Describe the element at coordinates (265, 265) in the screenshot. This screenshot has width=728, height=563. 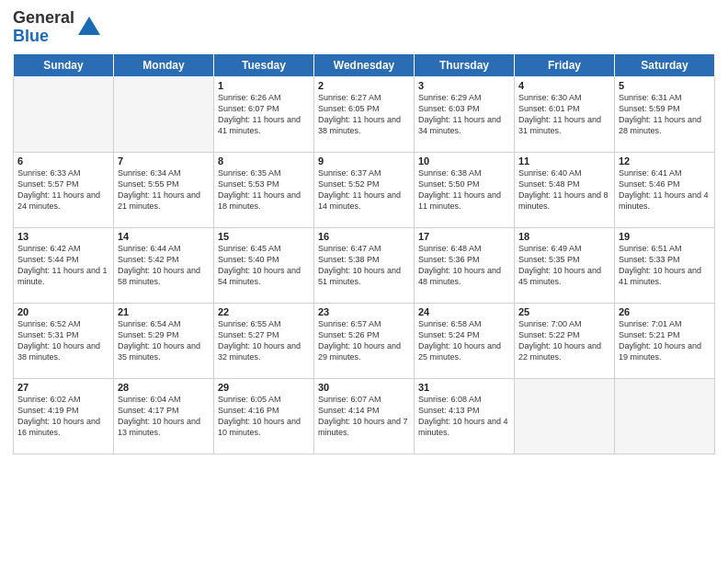
I see `calendar-cell: 15Sunrise: 6:45 AMSunset: 5:40 PMDayligh…` at that location.